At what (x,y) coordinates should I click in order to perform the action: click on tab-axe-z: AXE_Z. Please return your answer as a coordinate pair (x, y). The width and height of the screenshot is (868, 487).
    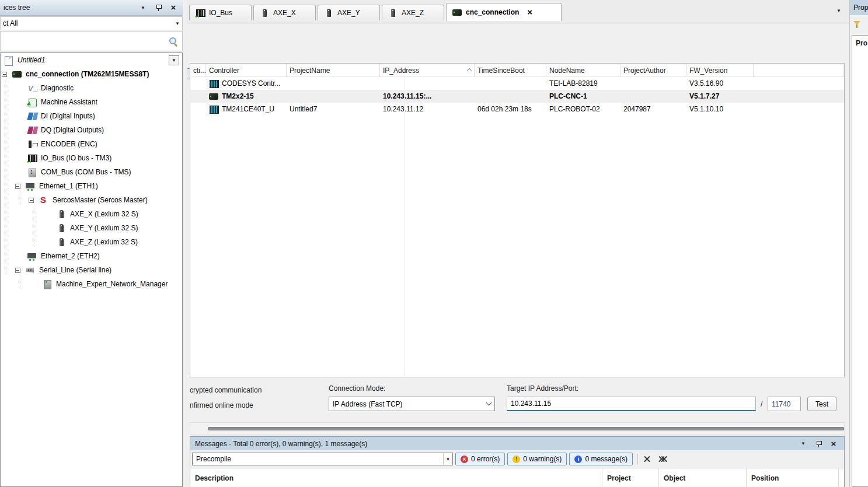
    Looking at the image, I should click on (413, 13).